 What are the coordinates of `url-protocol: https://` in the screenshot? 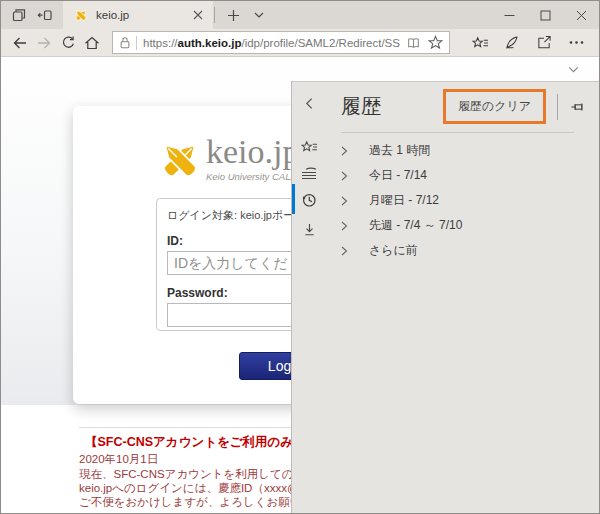 It's located at (160, 43).